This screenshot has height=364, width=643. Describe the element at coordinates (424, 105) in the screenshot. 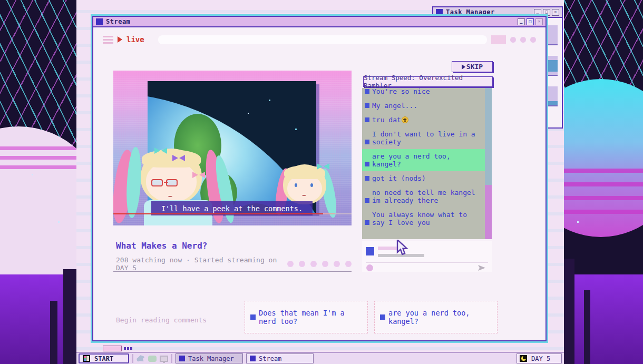

I see `chat-comment: My angel...` at that location.